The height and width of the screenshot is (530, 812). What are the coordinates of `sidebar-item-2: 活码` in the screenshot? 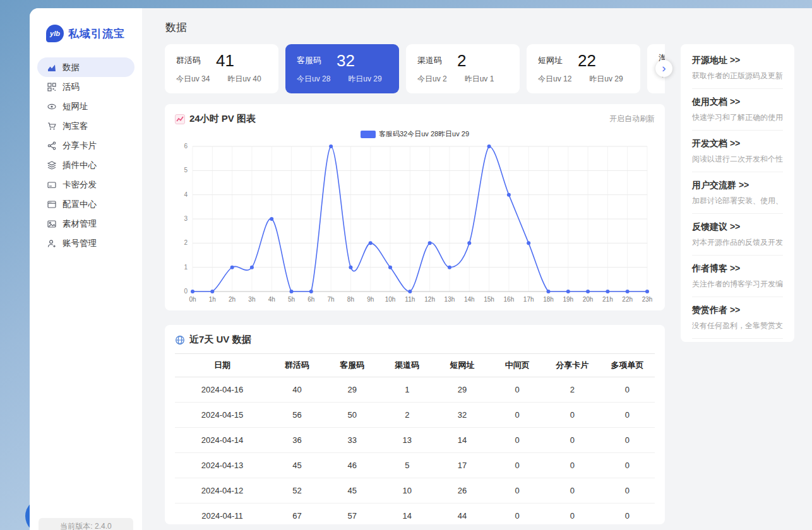 It's located at (86, 87).